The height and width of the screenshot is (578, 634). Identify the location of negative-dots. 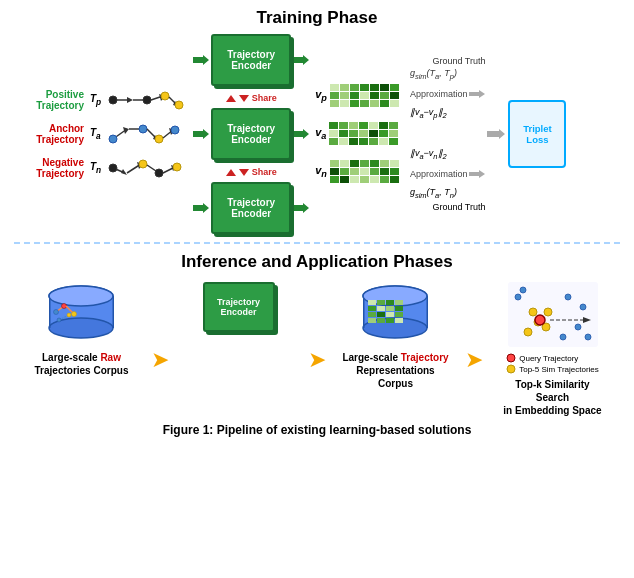
(147, 168).